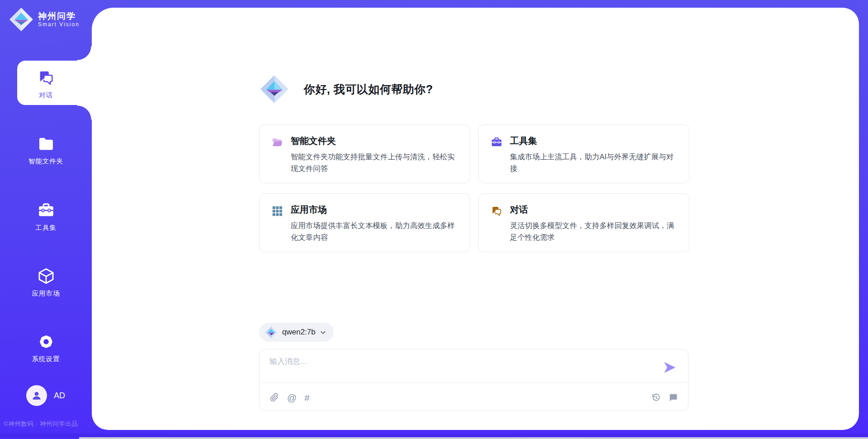 The width and height of the screenshot is (868, 439). Describe the element at coordinates (299, 332) in the screenshot. I see `model-label: qwen2:7b` at that location.